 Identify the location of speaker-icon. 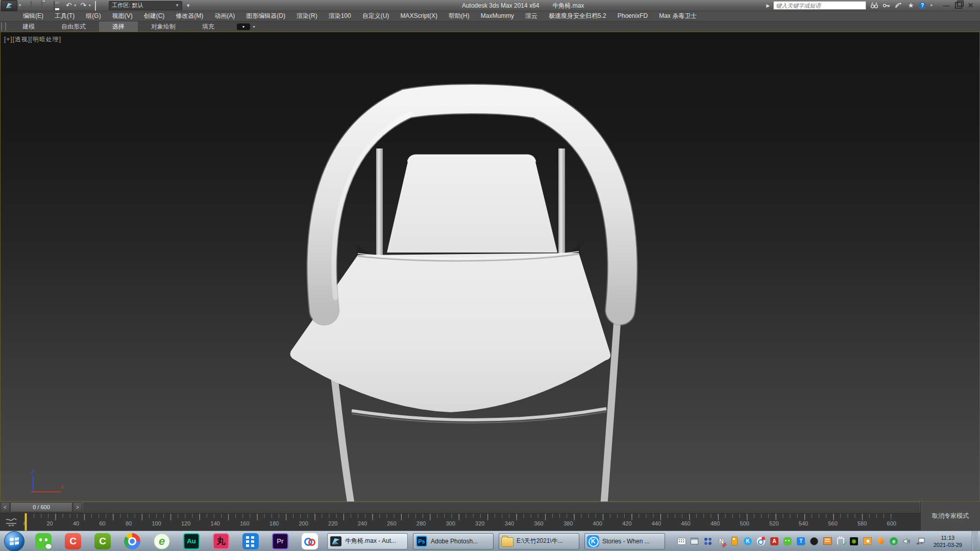
(908, 541).